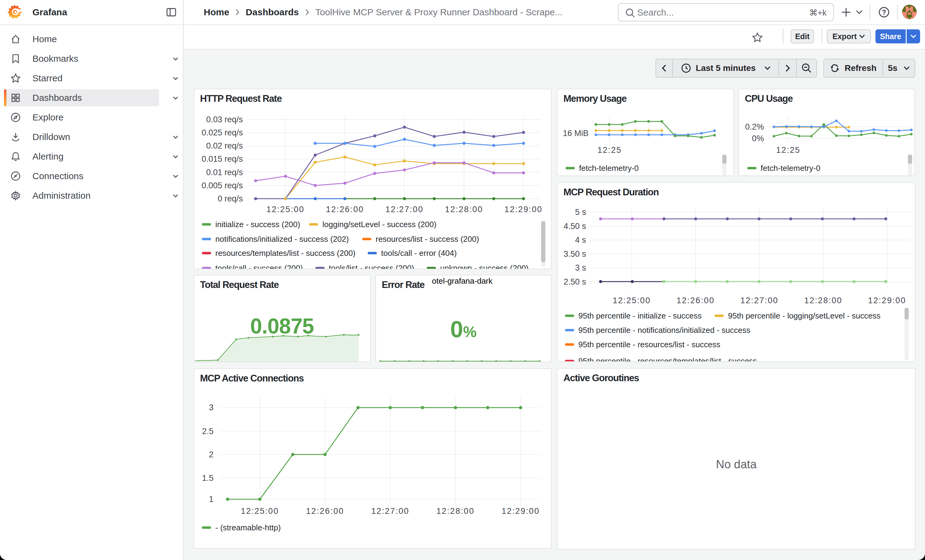 This screenshot has width=925, height=560. Describe the element at coordinates (222, 185) in the screenshot. I see `svg-text: 0.005 req/s` at that location.